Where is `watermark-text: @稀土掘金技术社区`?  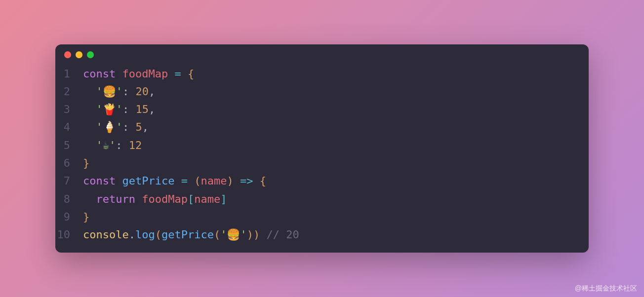 watermark-text: @稀土掘金技术社区 is located at coordinates (606, 289).